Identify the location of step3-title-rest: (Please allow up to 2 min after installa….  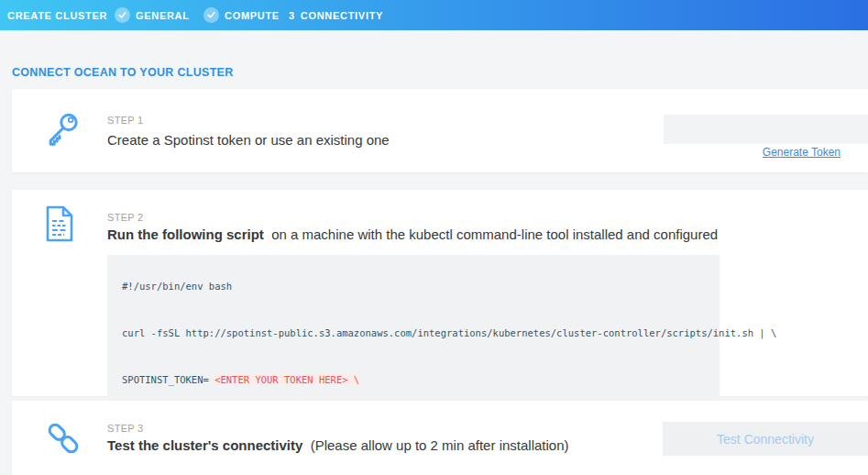
(435, 446).